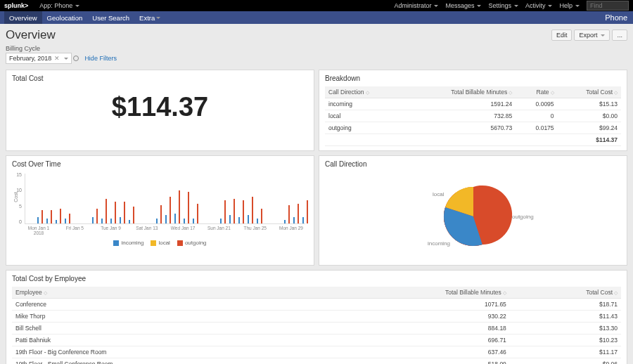 The width and height of the screenshot is (633, 364). What do you see at coordinates (180, 243) in the screenshot?
I see `legend-swatch-outgoing` at bounding box center [180, 243].